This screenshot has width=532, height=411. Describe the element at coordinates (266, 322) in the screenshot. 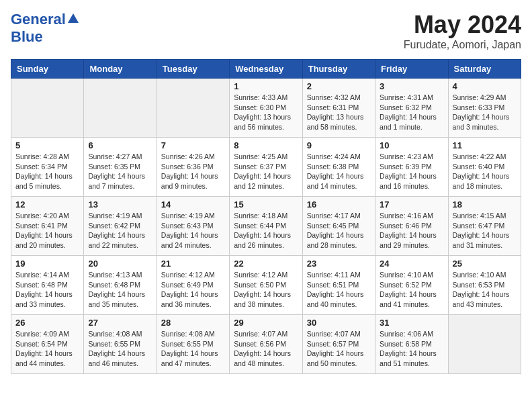

I see `cell-date-number: 29` at that location.